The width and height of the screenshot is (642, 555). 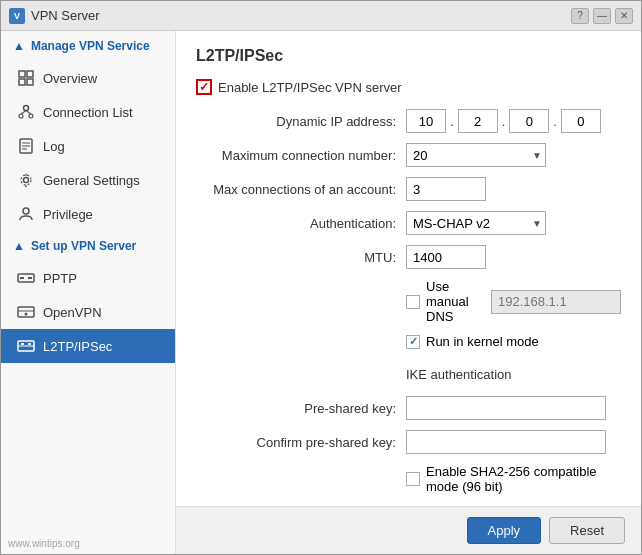 What do you see at coordinates (514, 372) in the screenshot?
I see `ike-header: IKE authentication` at bounding box center [514, 372].